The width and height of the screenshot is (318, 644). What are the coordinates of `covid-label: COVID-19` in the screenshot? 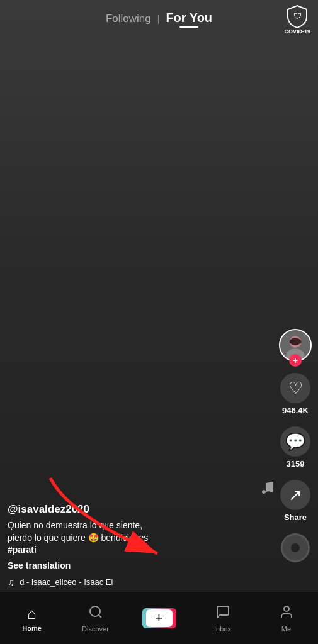 It's located at (297, 31).